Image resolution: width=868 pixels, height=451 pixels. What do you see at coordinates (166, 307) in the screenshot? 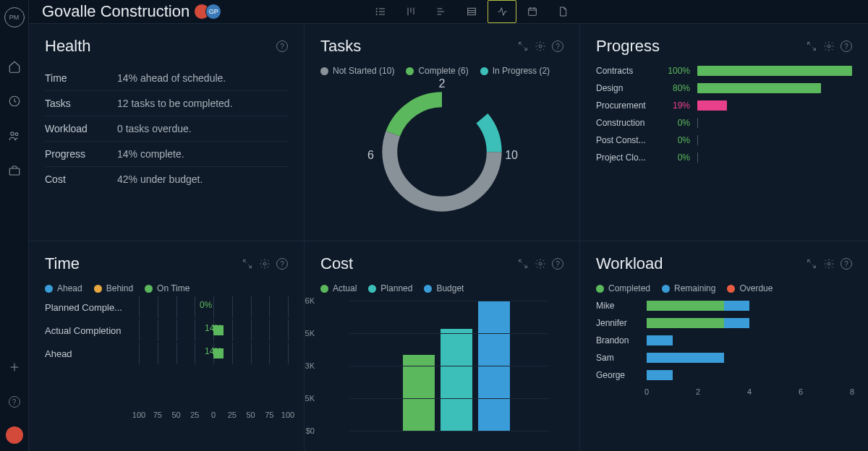
I see `time-row: Planned Comple...0%` at bounding box center [166, 307].